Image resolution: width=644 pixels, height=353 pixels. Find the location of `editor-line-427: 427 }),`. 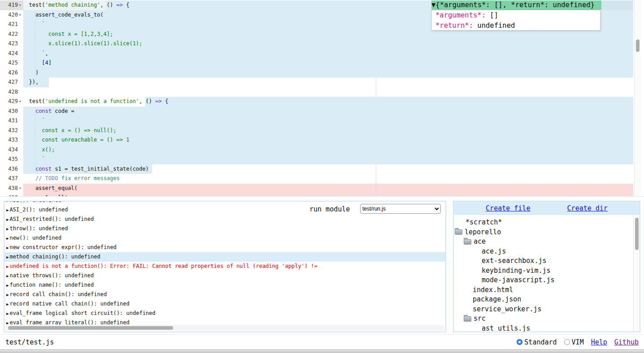

editor-line-427: 427 }), is located at coordinates (322, 82).